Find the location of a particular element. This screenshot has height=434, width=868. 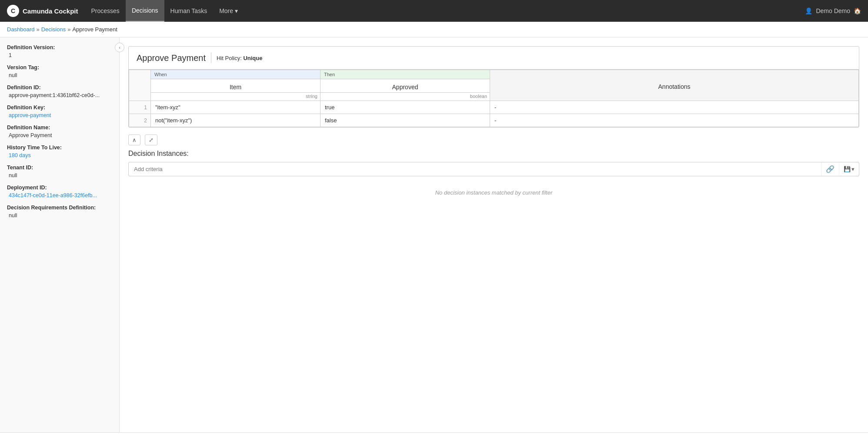

save-icon: 💾 is located at coordinates (847, 169).